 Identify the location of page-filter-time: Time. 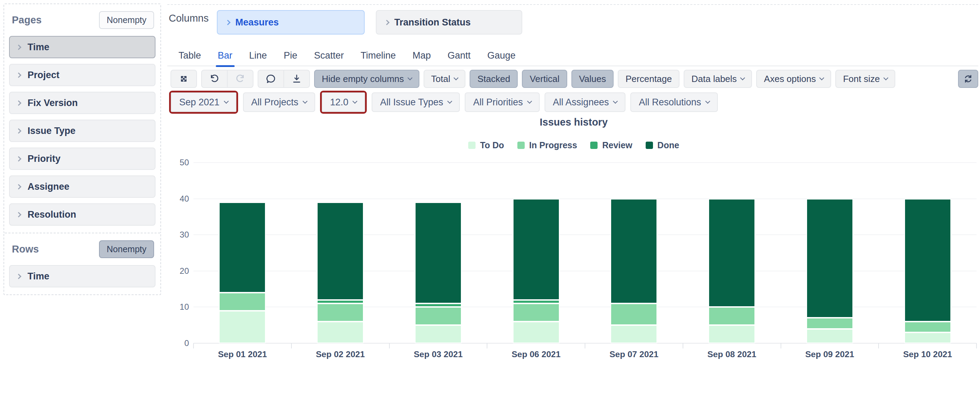
(82, 47).